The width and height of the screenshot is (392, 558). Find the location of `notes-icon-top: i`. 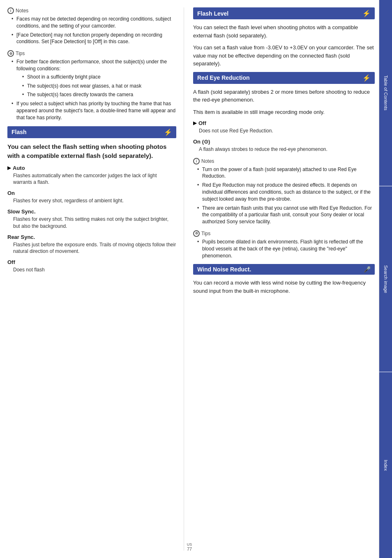

notes-icon-top: i is located at coordinates (11, 11).